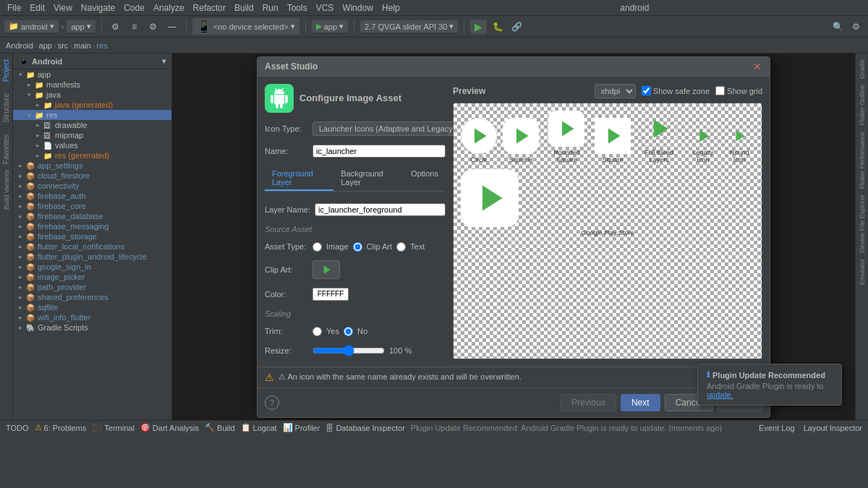 The image size is (868, 488). Describe the element at coordinates (862, 272) in the screenshot. I see `emulator-tab: Emulator` at that location.